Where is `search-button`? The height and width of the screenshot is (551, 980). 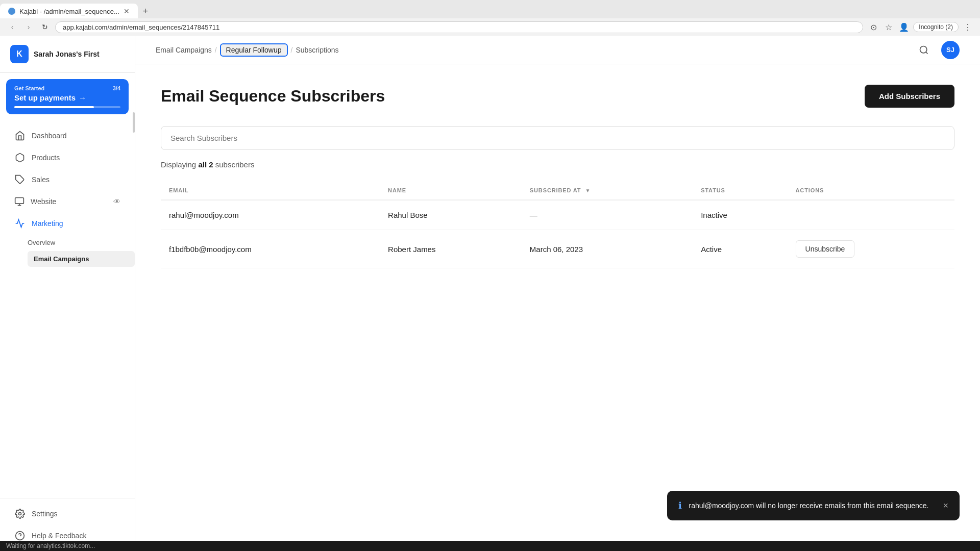
search-button is located at coordinates (924, 50).